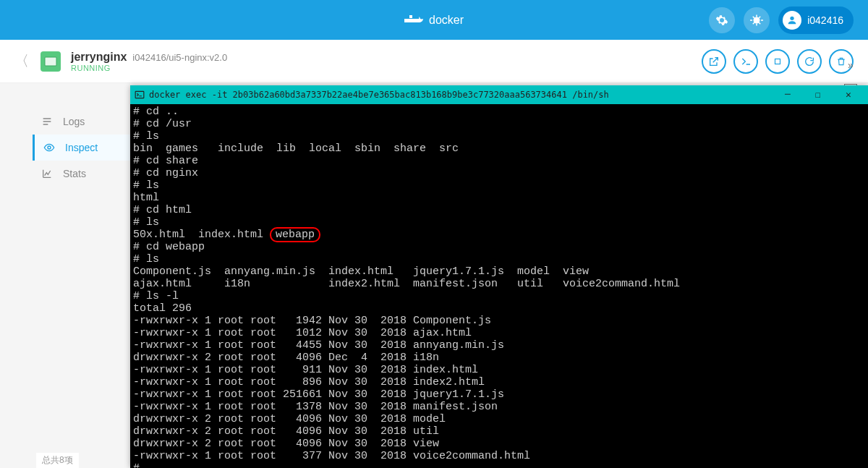 This screenshot has height=468, width=868. What do you see at coordinates (792, 20) in the screenshot?
I see `avatar-icon` at bounding box center [792, 20].